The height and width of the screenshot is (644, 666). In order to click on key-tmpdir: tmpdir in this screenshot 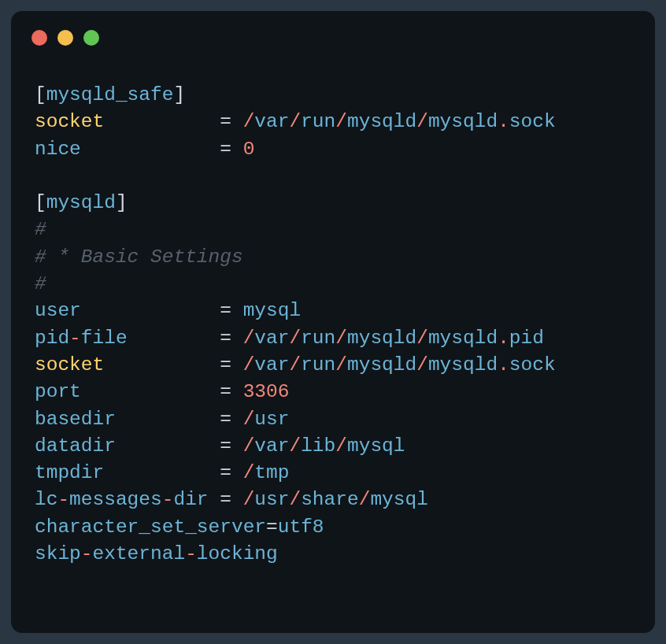, I will do `click(69, 472)`.